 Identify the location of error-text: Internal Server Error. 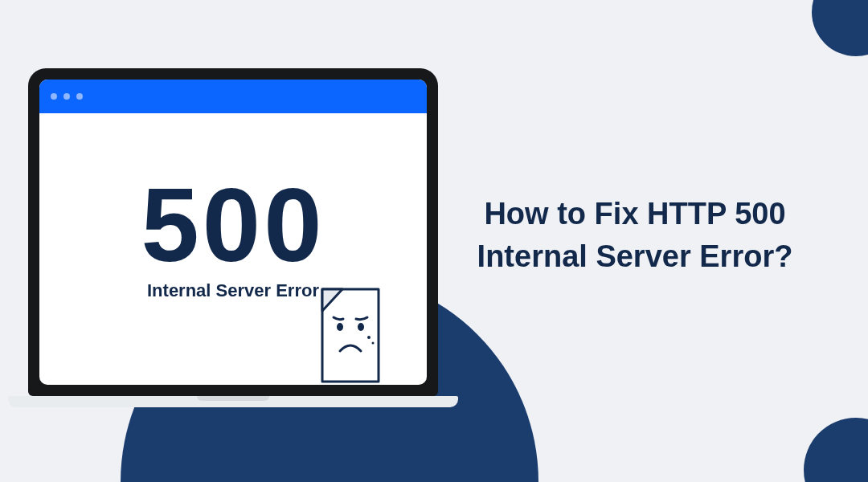
(233, 291).